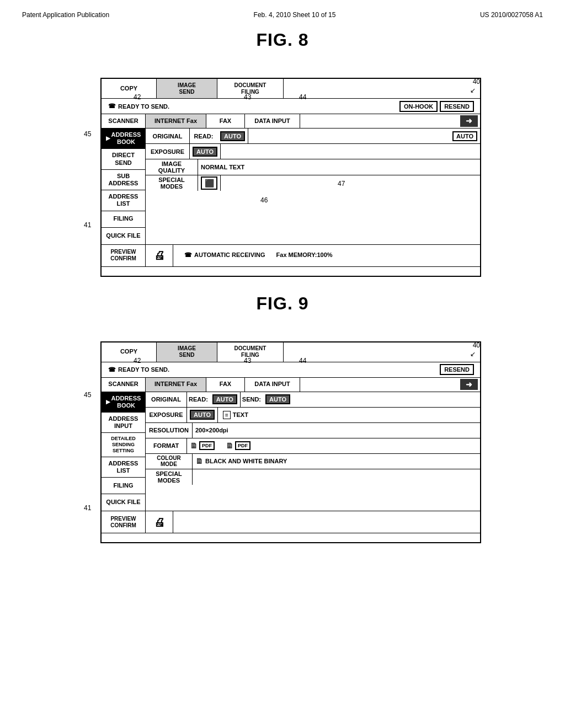 The image size is (565, 728). I want to click on fig9-pdf2: PDF, so click(243, 446).